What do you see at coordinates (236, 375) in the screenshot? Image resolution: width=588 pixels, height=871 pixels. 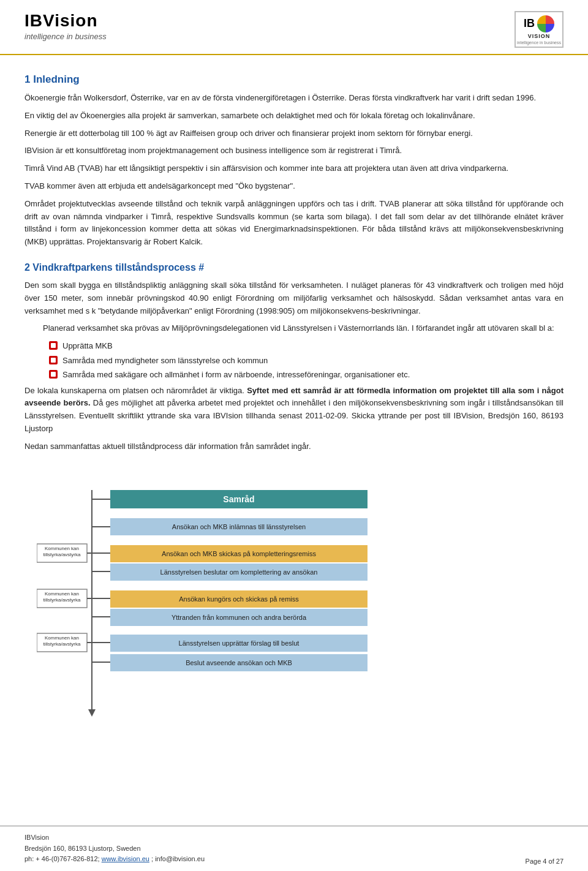 I see `bullet-text-3: Samråda med sakägare och allmänhet i for…` at bounding box center [236, 375].